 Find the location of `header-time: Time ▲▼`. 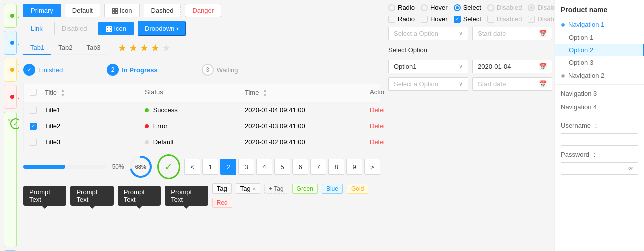

header-time: Time ▲▼ is located at coordinates (307, 93).